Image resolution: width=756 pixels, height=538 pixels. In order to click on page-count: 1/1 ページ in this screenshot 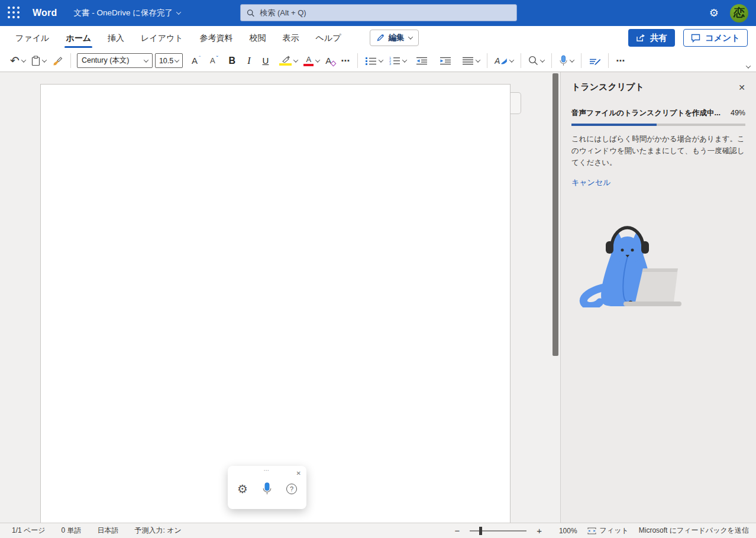, I will do `click(28, 531)`.